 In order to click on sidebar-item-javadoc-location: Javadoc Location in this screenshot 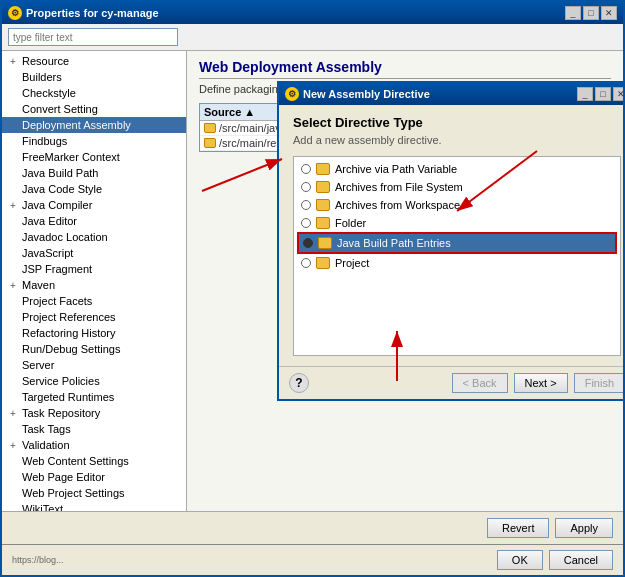, I will do `click(94, 237)`.